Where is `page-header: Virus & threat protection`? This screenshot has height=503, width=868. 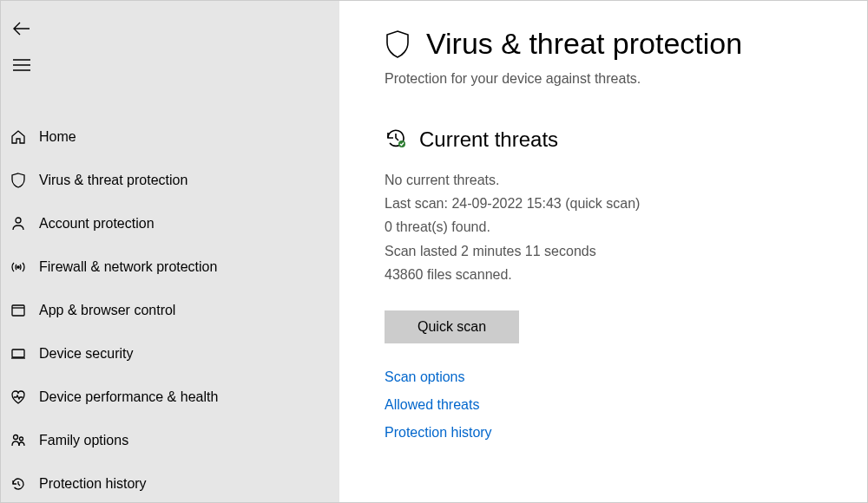 page-header: Virus & threat protection is located at coordinates (613, 43).